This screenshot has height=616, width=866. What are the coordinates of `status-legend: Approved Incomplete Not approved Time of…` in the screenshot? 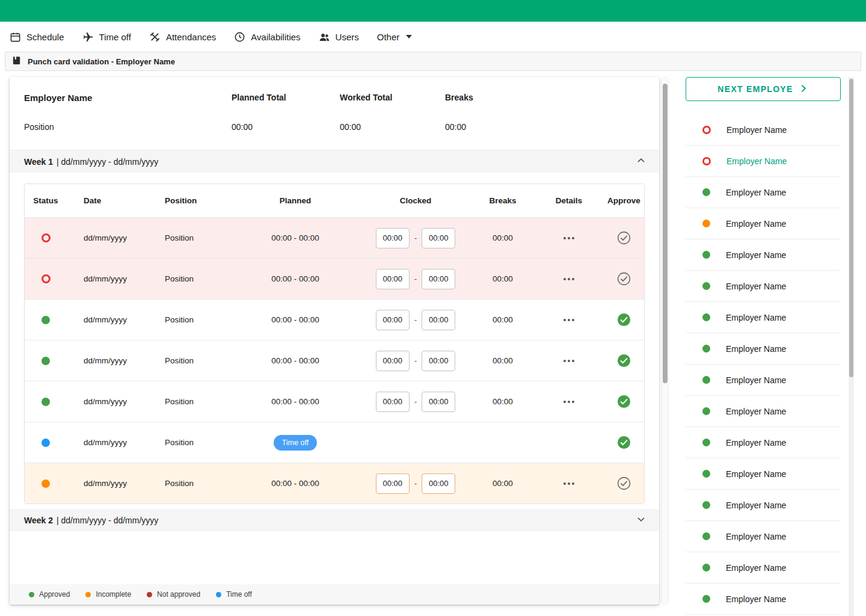 It's located at (334, 594).